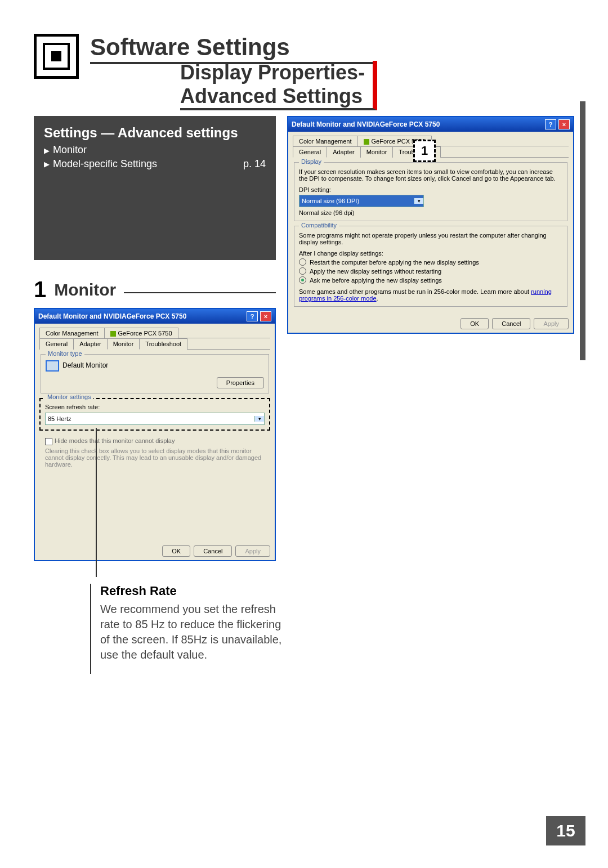 This screenshot has width=608, height=868. What do you see at coordinates (155, 419) in the screenshot?
I see `refresh-rate-select: 85 Hertz ▾` at bounding box center [155, 419].